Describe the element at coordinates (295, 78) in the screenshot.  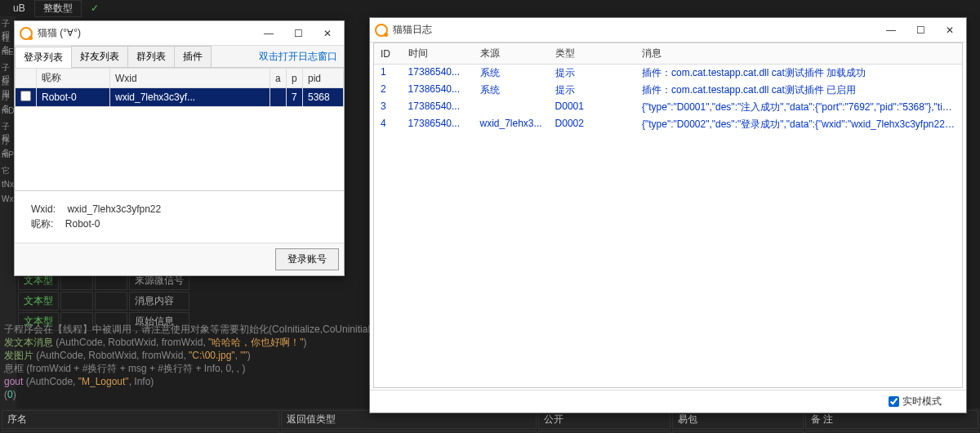
I see `grid-header: p` at that location.